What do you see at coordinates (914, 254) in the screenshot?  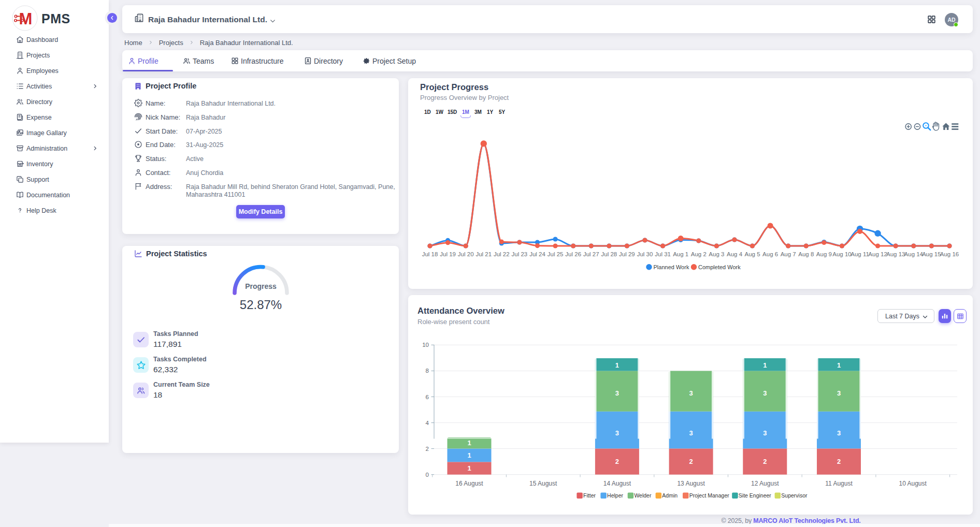 I see `svg-text: Aug 14` at bounding box center [914, 254].